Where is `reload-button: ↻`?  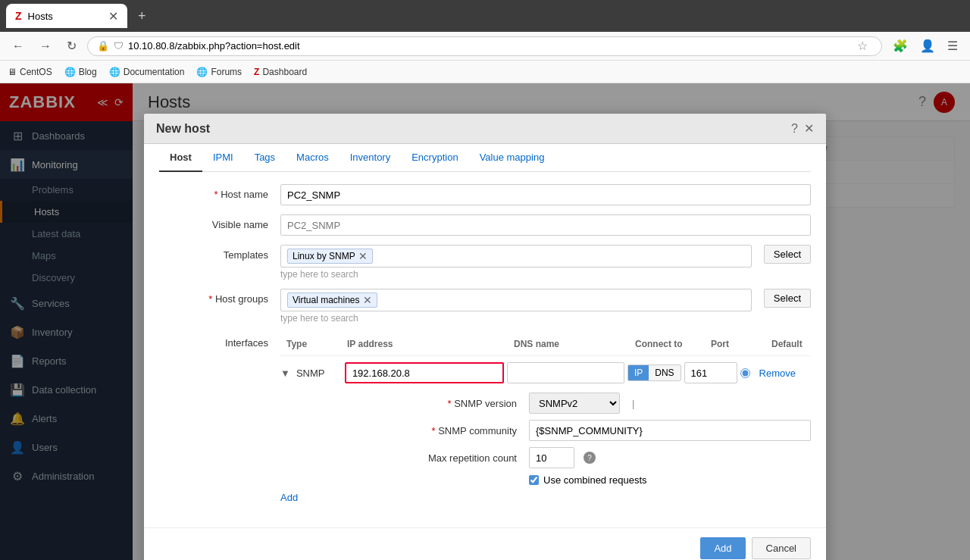
reload-button: ↻ is located at coordinates (71, 45).